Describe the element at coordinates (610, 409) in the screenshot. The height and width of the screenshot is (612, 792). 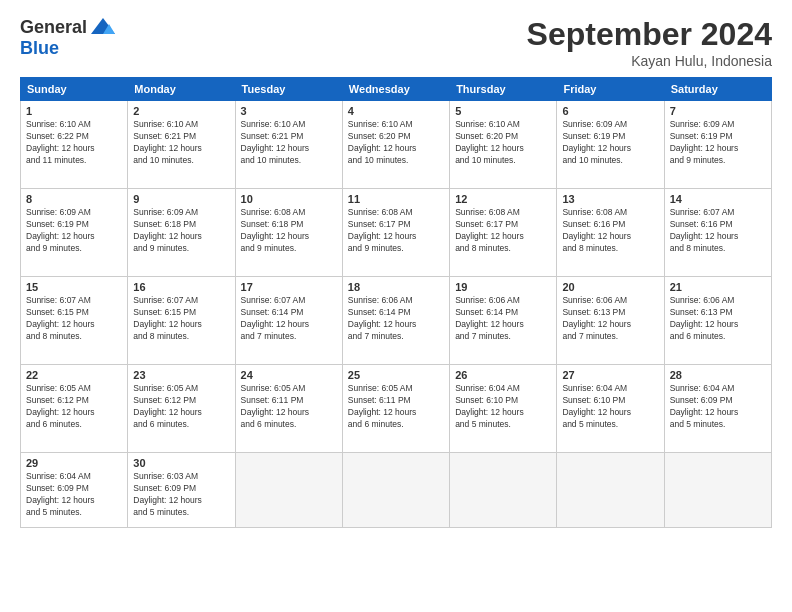
I see `table-row: 27Sunrise: 6:04 AM Sunset: 6:10 PM Dayli…` at that location.